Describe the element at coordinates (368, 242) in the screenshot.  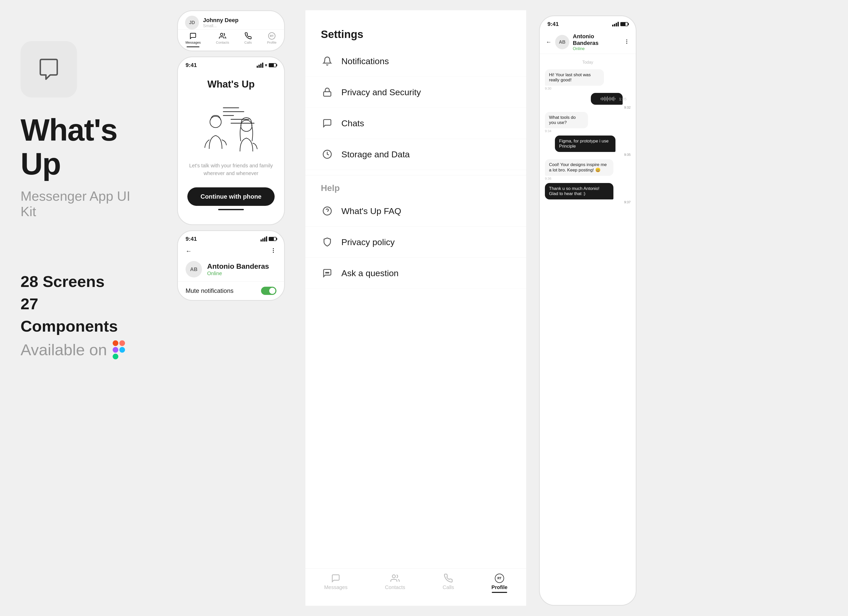
I see `privacy-policy-label: Privacy policy` at that location.